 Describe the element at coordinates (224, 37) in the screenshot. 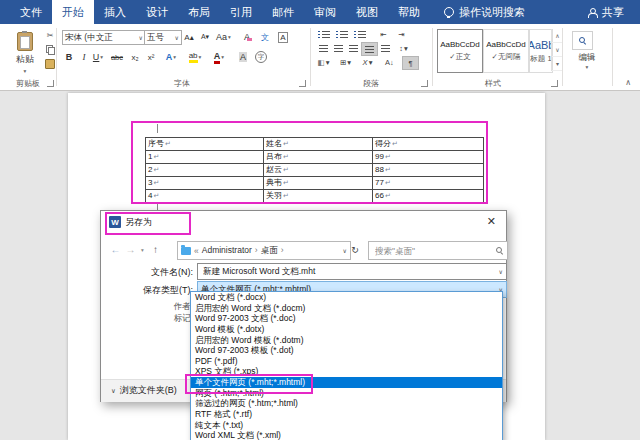

I see `change-case-button: Aa▾` at that location.